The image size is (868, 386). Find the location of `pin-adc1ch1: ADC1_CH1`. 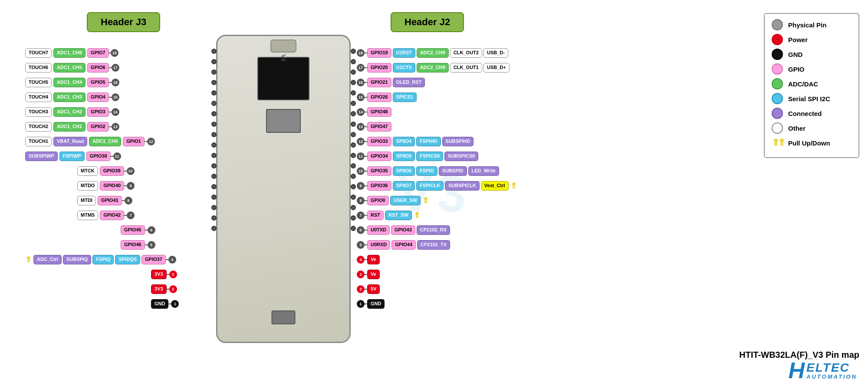

pin-adc1ch1: ADC1_CH1 is located at coordinates (69, 127).